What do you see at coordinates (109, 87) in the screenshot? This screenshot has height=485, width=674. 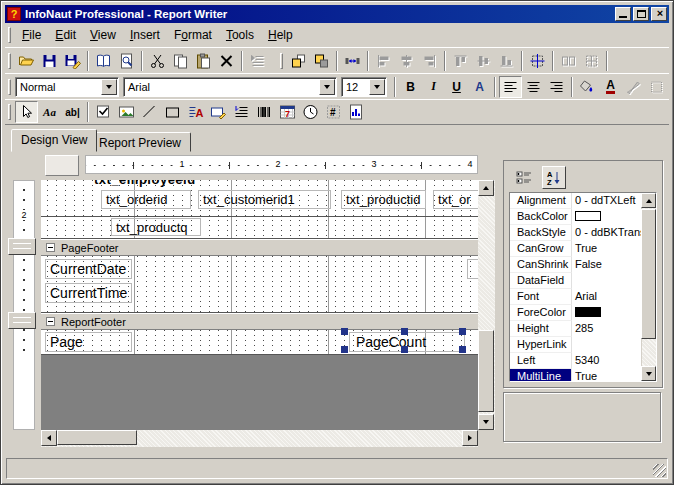 I see `style-combo-dropdown` at bounding box center [109, 87].